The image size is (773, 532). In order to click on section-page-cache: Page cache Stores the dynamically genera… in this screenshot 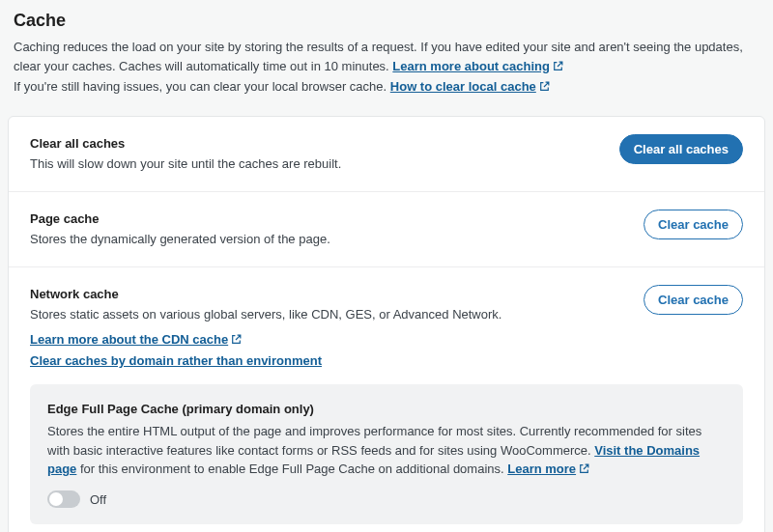, I will do `click(386, 229)`.